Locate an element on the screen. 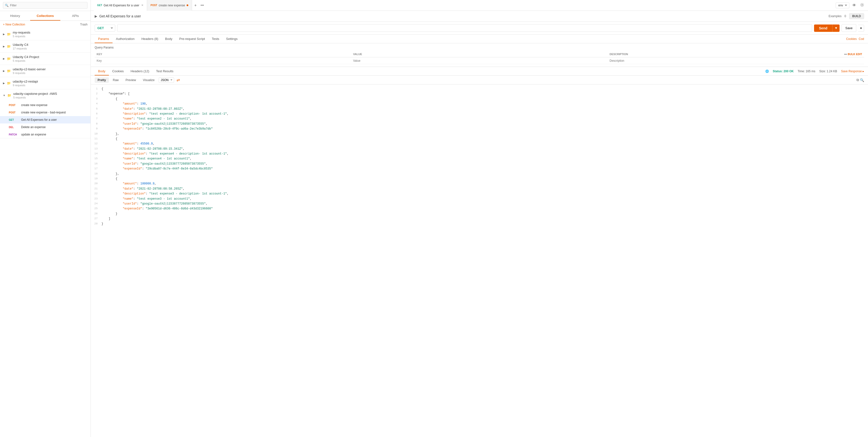 Image resolution: width=868 pixels, height=437 pixels. line-number: 3 is located at coordinates (97, 99).